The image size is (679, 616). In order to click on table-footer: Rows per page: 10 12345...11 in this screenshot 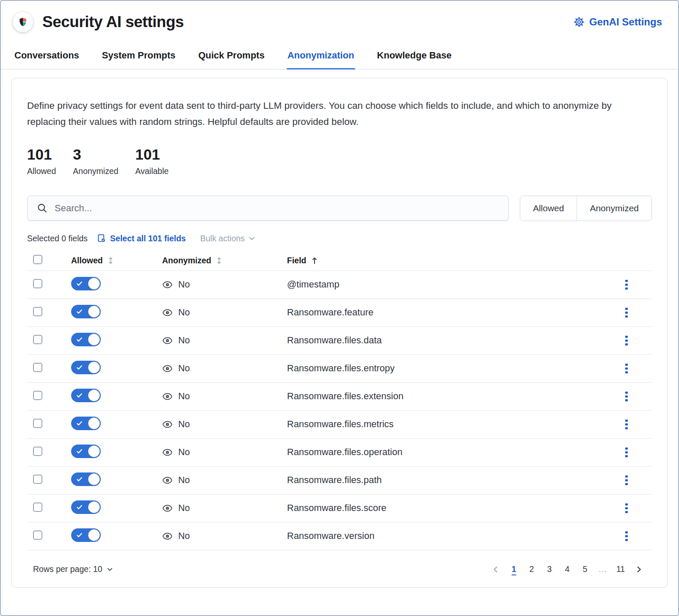, I will do `click(340, 565)`.